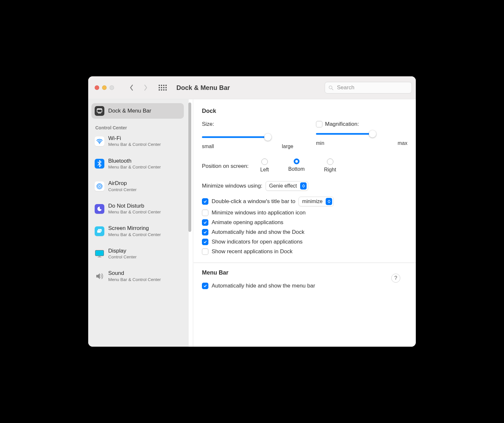 This screenshot has width=504, height=423. I want to click on speaker-icon, so click(100, 276).